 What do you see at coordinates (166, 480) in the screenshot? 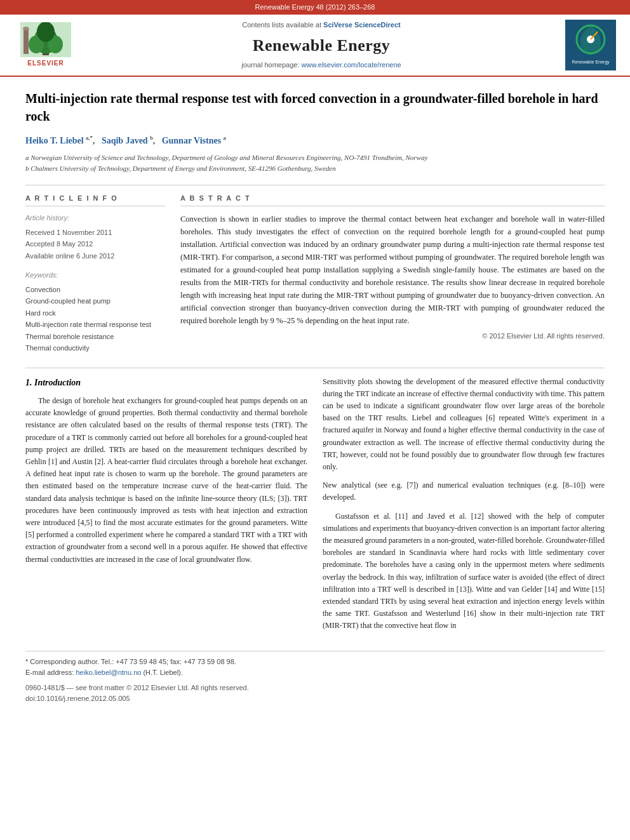
I see `intro-paragraph-1: The design of borehole heat exchangers f…` at bounding box center [166, 480].